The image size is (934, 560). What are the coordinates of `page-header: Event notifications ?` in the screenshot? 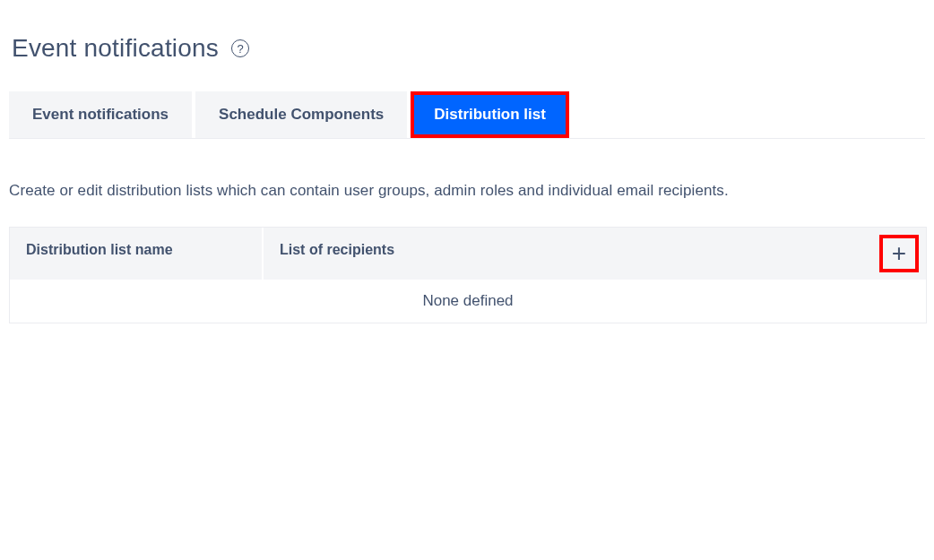 It's located at (467, 31).